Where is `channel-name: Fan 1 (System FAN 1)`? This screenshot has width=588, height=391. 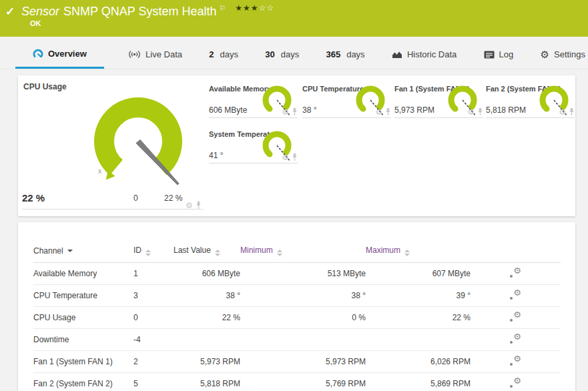
channel-name: Fan 1 (System FAN 1) is located at coordinates (83, 362).